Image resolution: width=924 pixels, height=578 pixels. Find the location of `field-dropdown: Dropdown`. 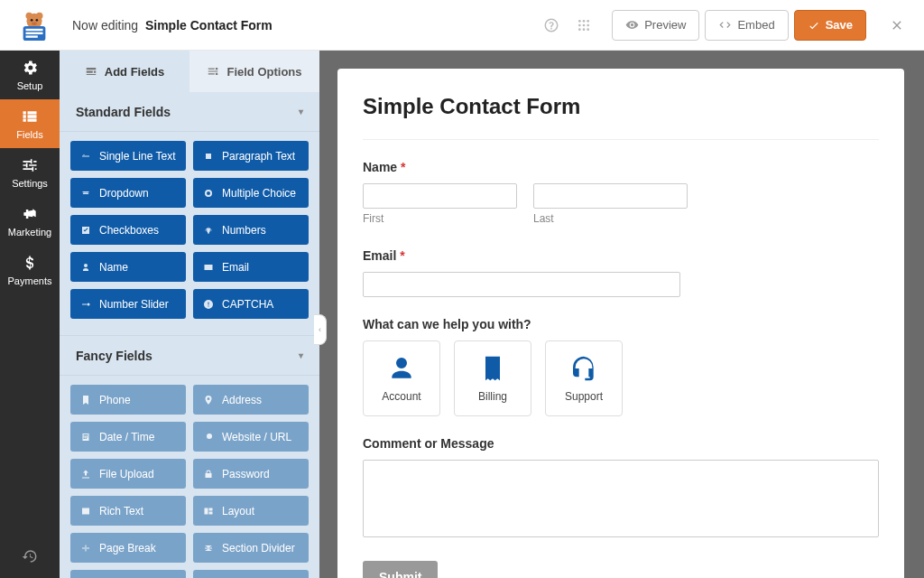

field-dropdown: Dropdown is located at coordinates (128, 193).